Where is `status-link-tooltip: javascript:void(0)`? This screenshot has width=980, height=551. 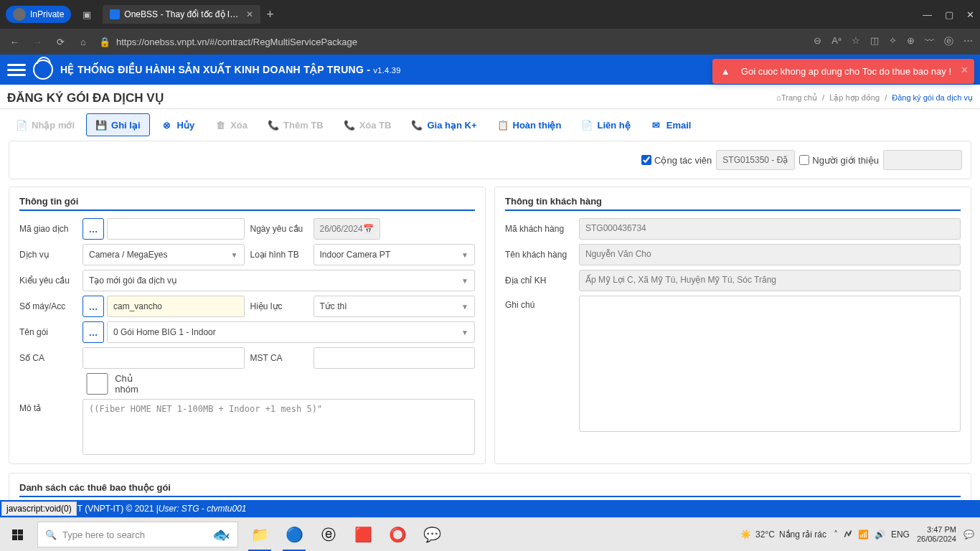
status-link-tooltip: javascript:void(0) is located at coordinates (39, 509).